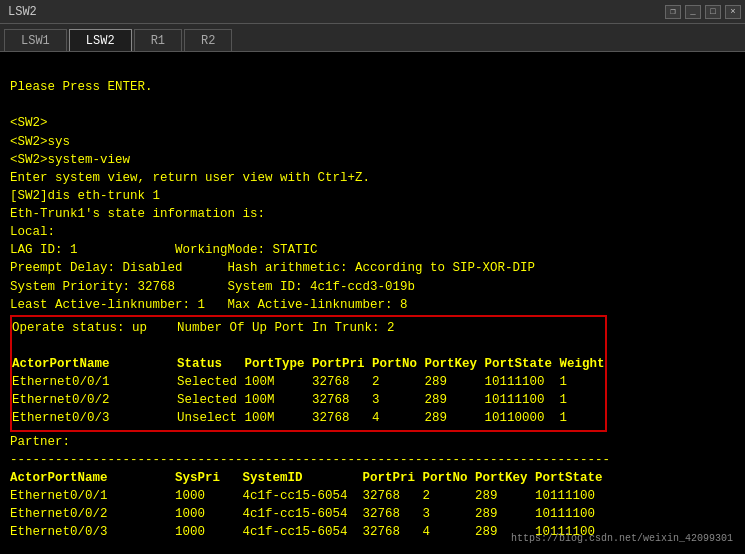  Describe the element at coordinates (308, 400) in the screenshot. I see `line-eth002: Ethernet0/0/2 Selected 100M 32768 3 289 …` at that location.